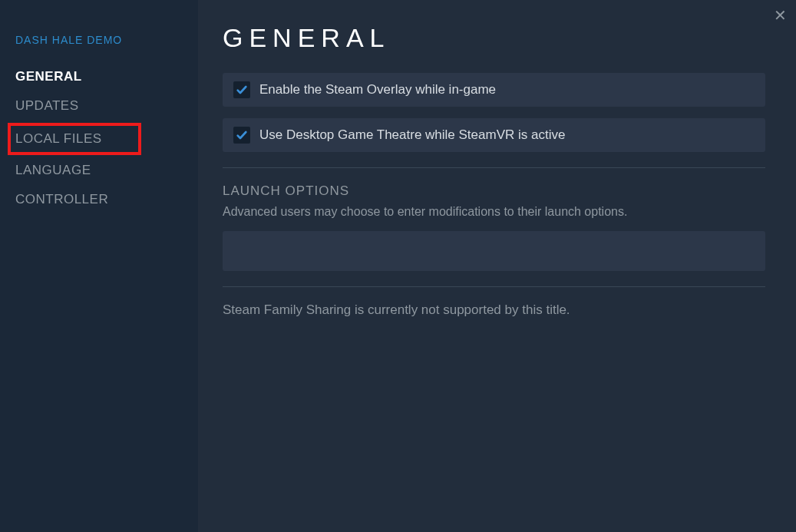 This screenshot has height=532, width=796. Describe the element at coordinates (494, 135) in the screenshot. I see `option-desktop-theatre: Use Desktop Game Theatre while SteamVR i…` at that location.